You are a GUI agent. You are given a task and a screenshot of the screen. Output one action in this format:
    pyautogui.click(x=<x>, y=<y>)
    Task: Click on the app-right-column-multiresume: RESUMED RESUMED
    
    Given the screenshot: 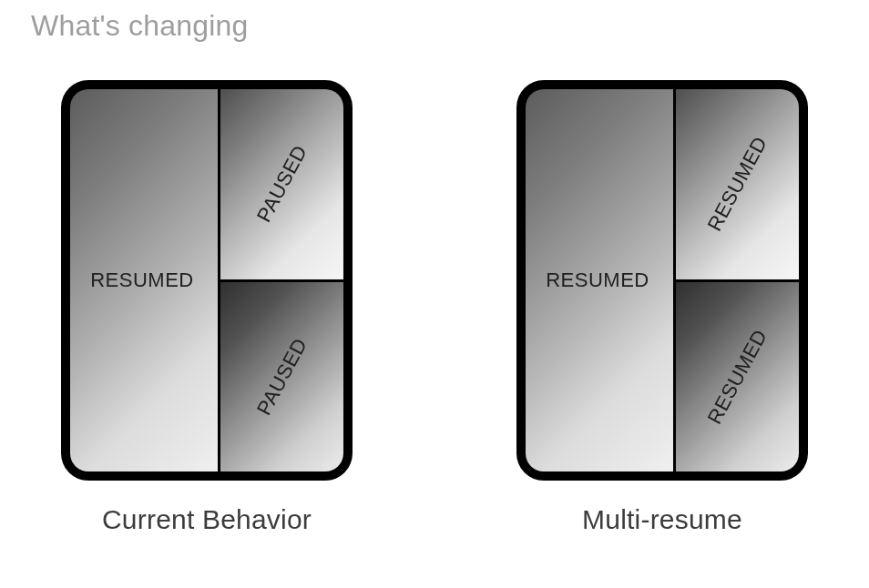 What is the action you would take?
    pyautogui.click(x=738, y=280)
    